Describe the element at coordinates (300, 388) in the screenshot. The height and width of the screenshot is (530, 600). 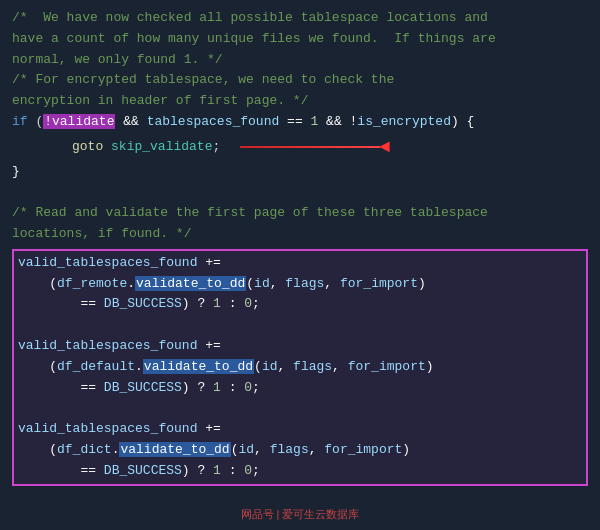
I see `box2-line3: == DB_SUCCESS) ? 1 : 0;` at that location.